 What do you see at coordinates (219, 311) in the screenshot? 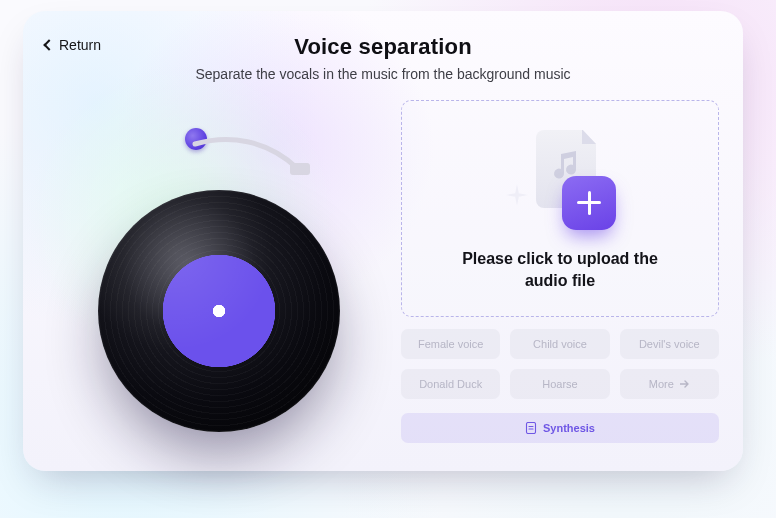
I see `vinyl-record-icon` at bounding box center [219, 311].